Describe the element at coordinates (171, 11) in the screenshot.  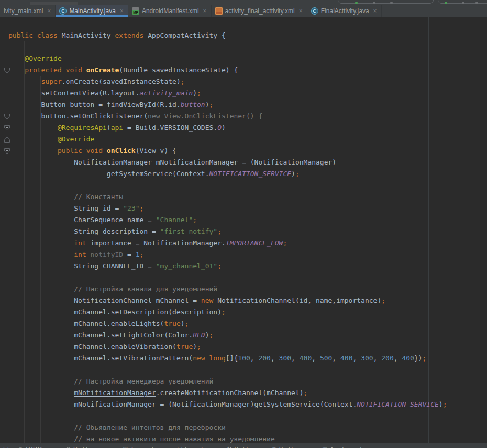
I see `tab-label: AndroidManifest.xml` at that location.